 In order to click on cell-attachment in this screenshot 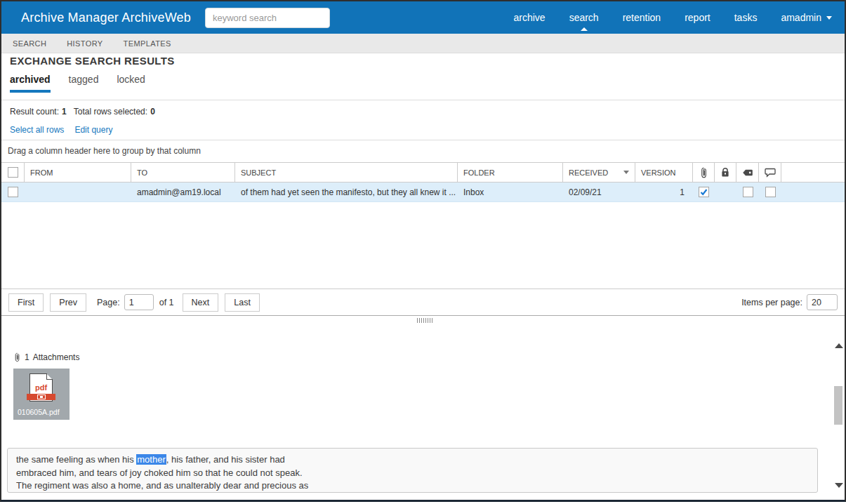, I will do `click(703, 192)`.